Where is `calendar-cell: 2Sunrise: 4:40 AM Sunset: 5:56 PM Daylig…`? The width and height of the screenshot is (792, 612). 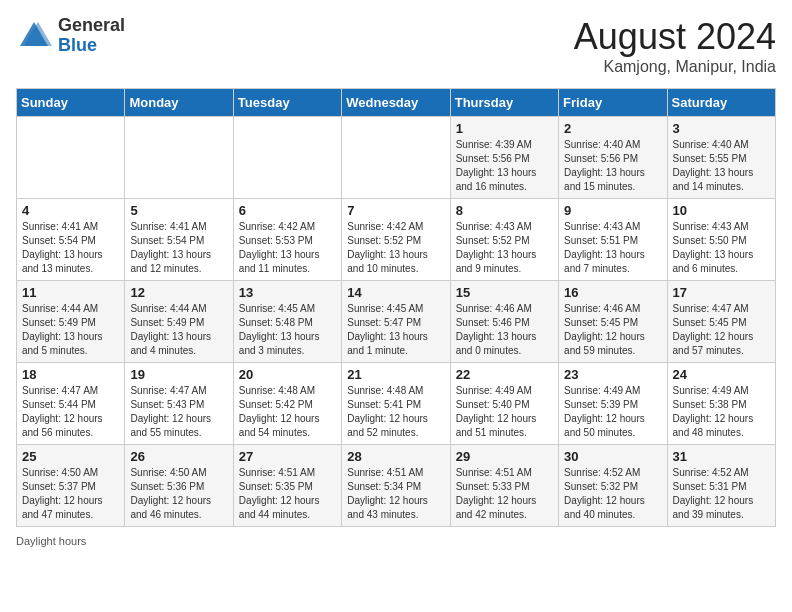 calendar-cell: 2Sunrise: 4:40 AM Sunset: 5:56 PM Daylig… is located at coordinates (613, 158).